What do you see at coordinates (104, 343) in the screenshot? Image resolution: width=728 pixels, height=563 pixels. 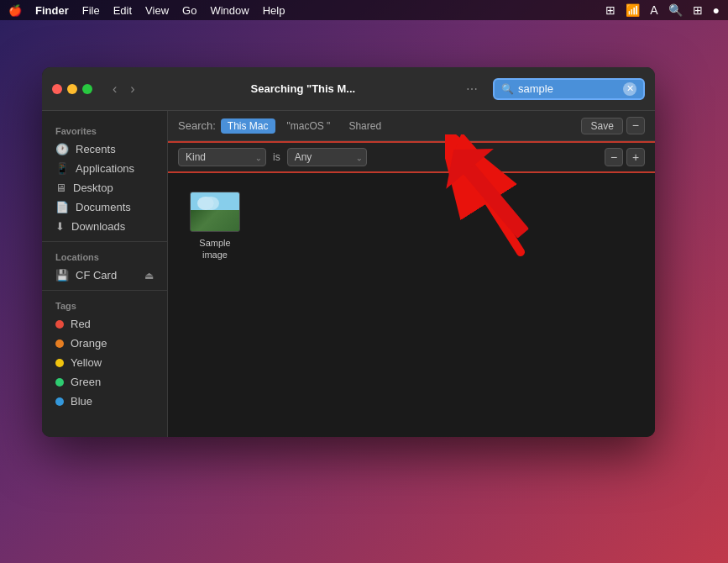 I see `sidebar-tag-orange: Orange` at bounding box center [104, 343].